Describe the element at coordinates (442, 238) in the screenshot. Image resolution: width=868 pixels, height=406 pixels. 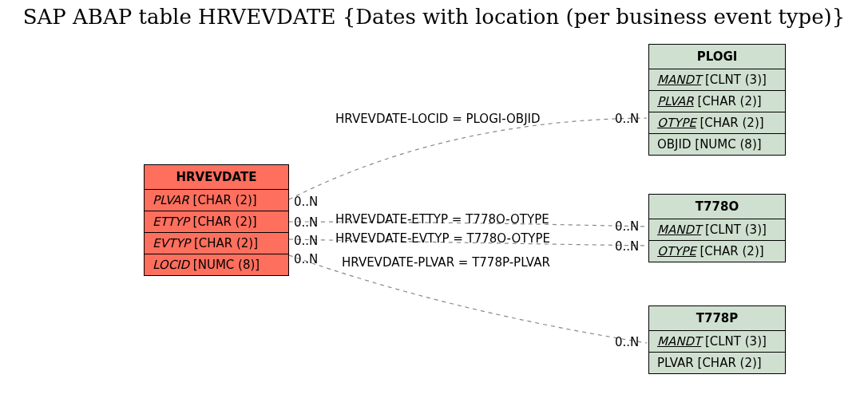
I see `relation-label-evtyp: HRVEVDATE-EVTYP = T778O-OTYPE` at that location.